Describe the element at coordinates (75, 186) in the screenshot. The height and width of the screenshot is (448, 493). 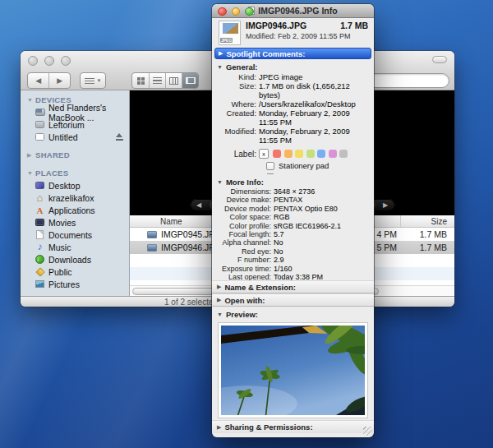
I see `sidebar-item-desktop: Desktop` at that location.